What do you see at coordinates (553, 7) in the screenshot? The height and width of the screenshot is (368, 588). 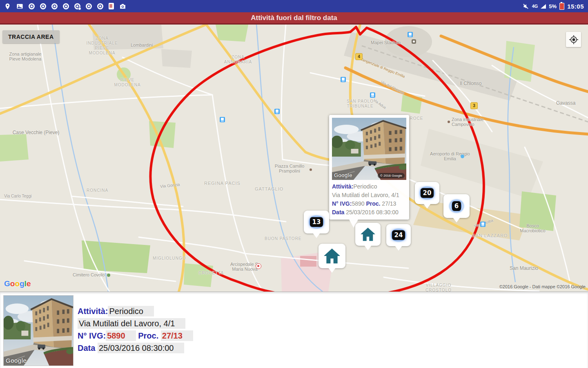 I see `battery-percent: 5%` at bounding box center [553, 7].